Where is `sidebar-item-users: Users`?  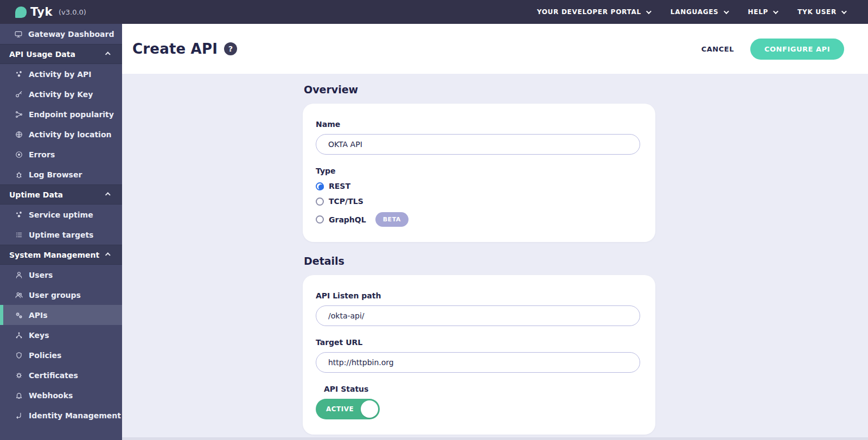 sidebar-item-users: Users is located at coordinates (61, 275).